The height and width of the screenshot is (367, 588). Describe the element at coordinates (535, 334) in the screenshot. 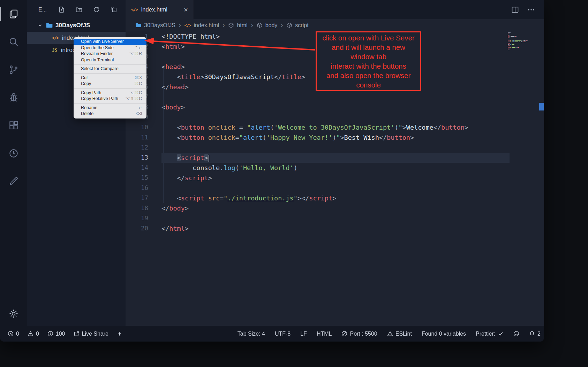

I see `status-item-2: 2` at that location.